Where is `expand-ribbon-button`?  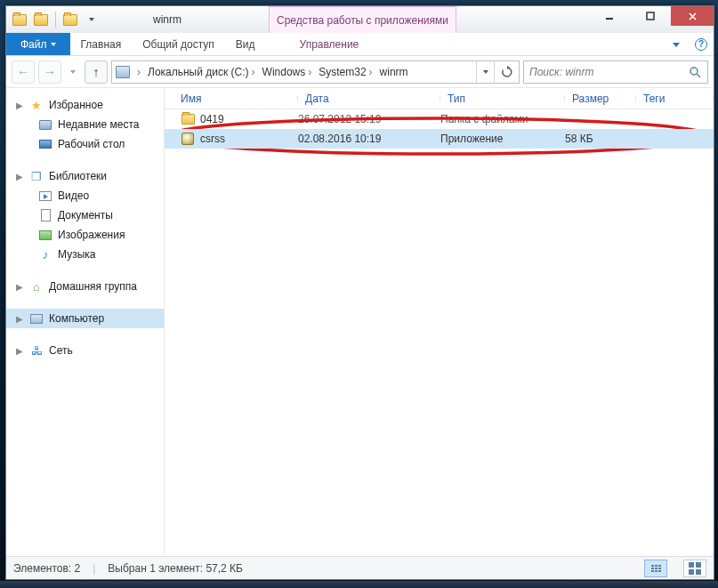 expand-ribbon-button is located at coordinates (676, 44).